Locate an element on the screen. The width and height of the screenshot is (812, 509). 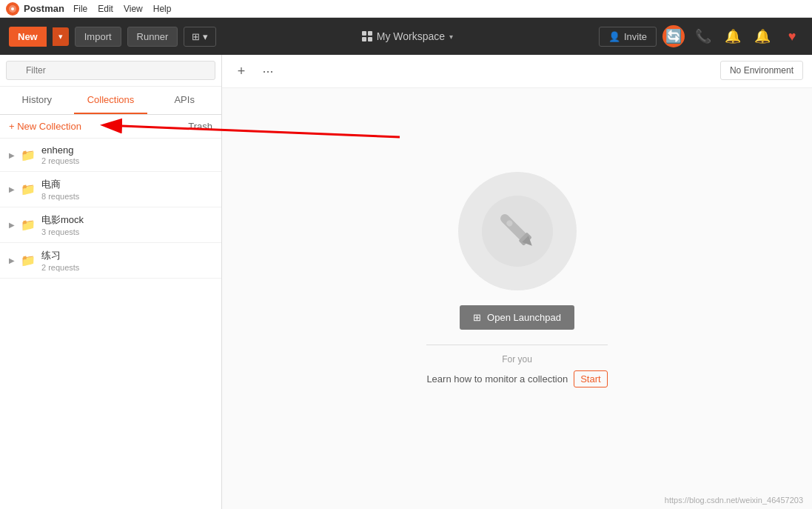
collection-name: enheng is located at coordinates (127, 150).